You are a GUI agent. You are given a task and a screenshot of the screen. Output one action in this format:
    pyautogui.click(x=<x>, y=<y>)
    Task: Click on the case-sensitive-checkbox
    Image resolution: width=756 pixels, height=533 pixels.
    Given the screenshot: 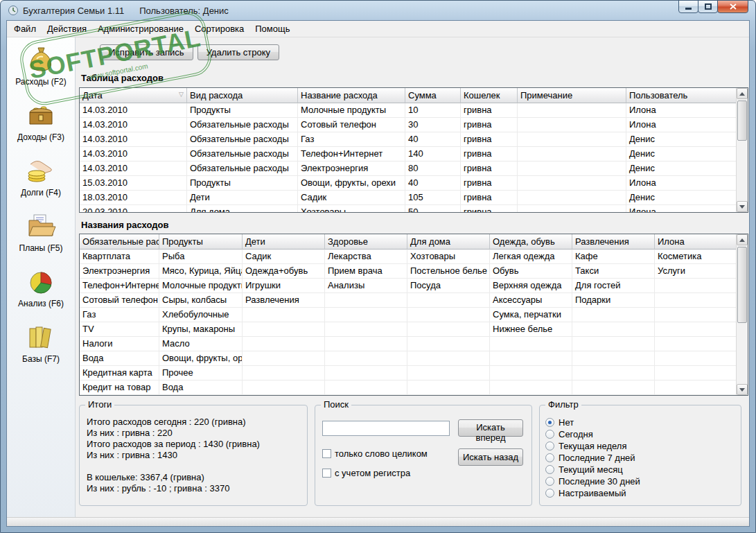 What is the action you would take?
    pyautogui.click(x=327, y=473)
    